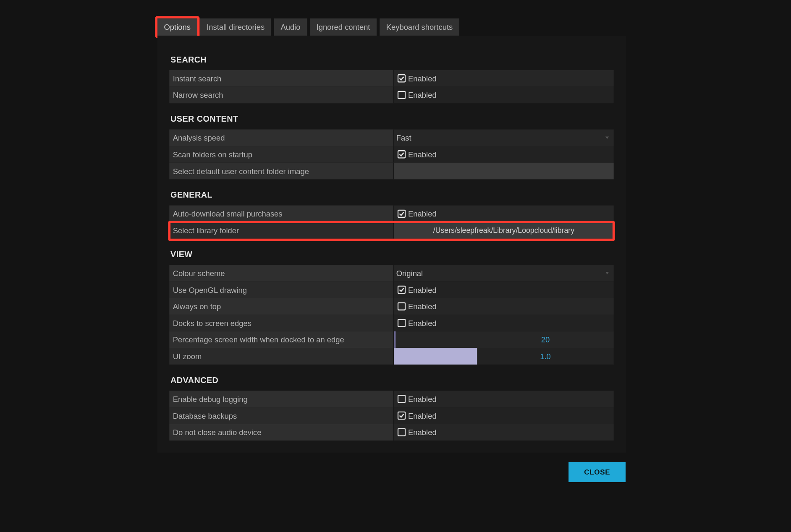 The width and height of the screenshot is (791, 532). I want to click on section-title: USER CONTENT, so click(391, 119).